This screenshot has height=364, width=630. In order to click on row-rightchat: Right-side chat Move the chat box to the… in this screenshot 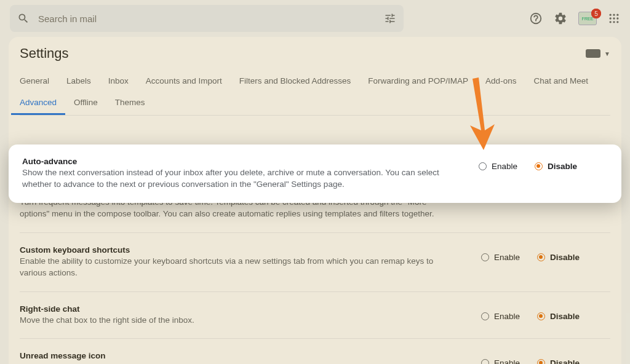, I will do `click(315, 316)`.